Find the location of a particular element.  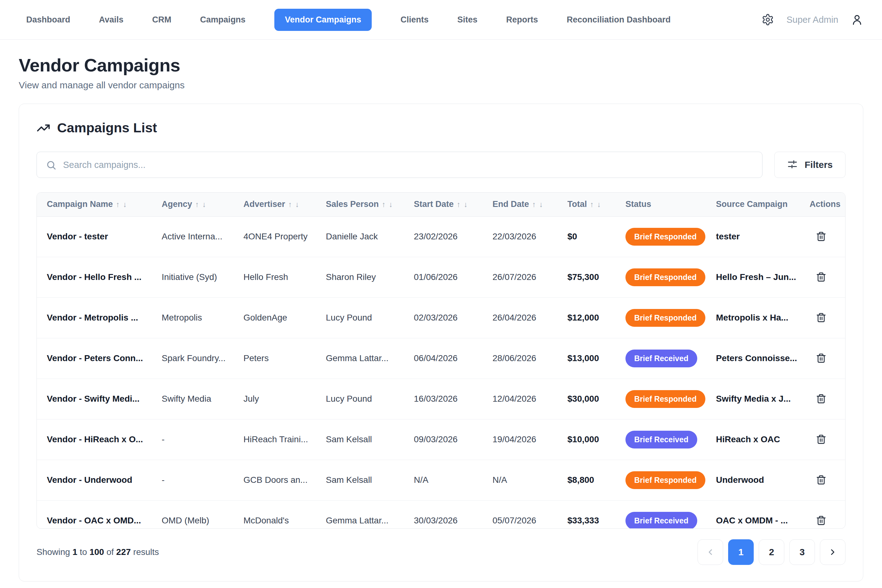

filters-sliders-icon is located at coordinates (792, 165).